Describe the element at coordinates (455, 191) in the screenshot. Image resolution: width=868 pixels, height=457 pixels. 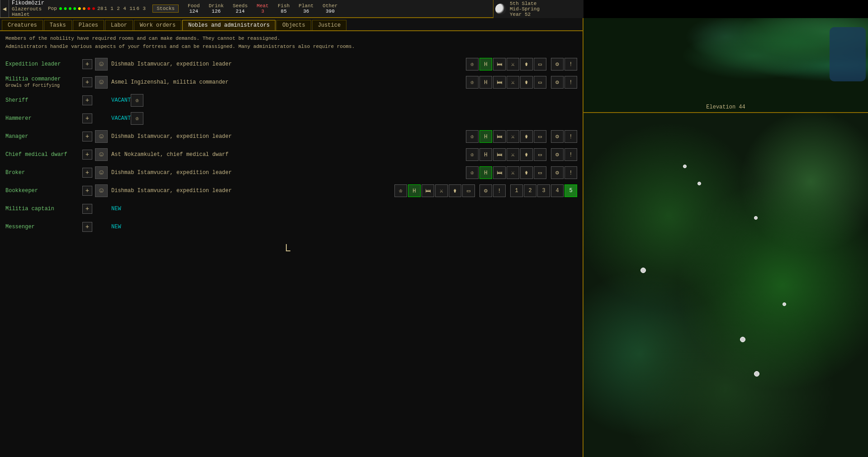
I see `chest-icon-btn-8: ⚱` at that location.